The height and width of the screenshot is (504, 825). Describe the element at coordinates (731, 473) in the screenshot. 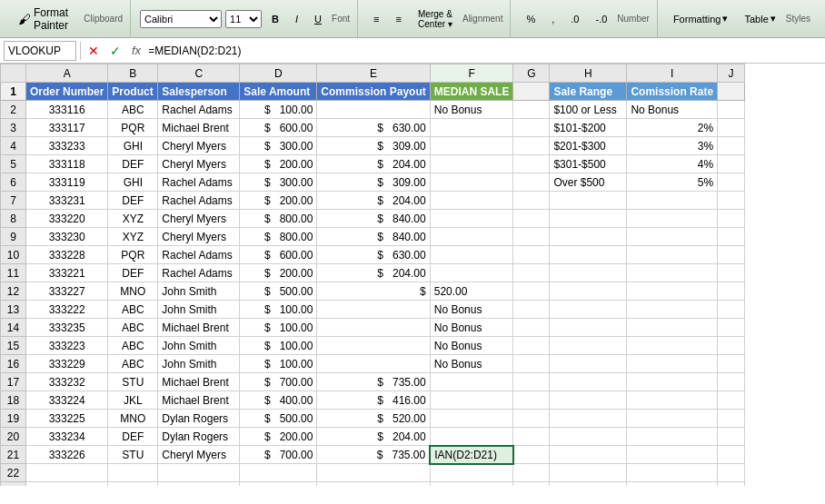

I see `cell-j22` at that location.